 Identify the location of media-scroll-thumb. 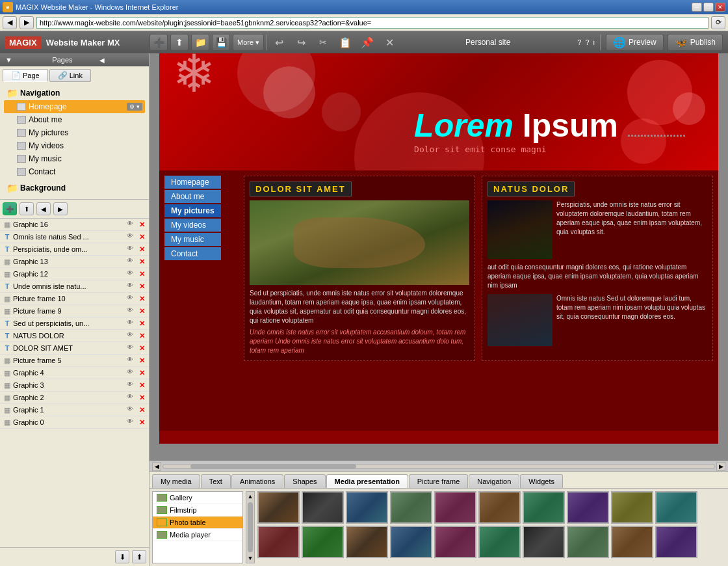
(250, 527).